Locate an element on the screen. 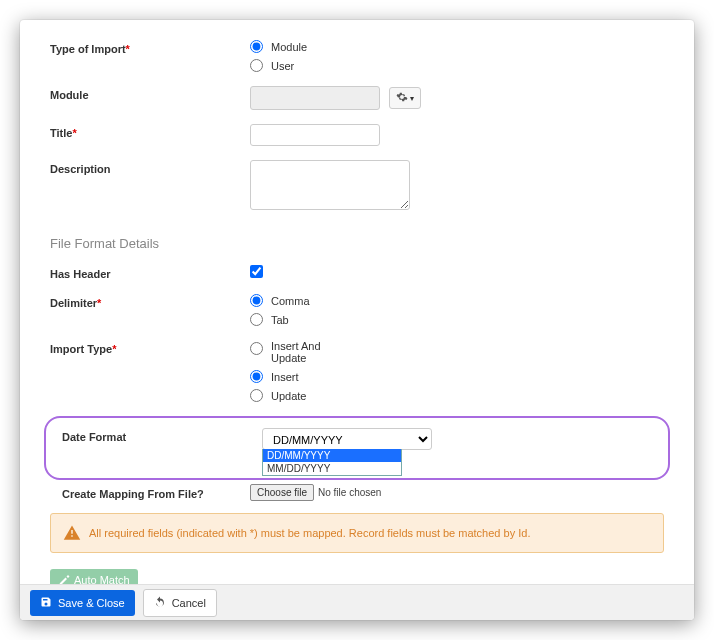 Image resolution: width=714 pixels, height=640 pixels. row-type-of-import: Type of Import* Module User is located at coordinates (357, 56).